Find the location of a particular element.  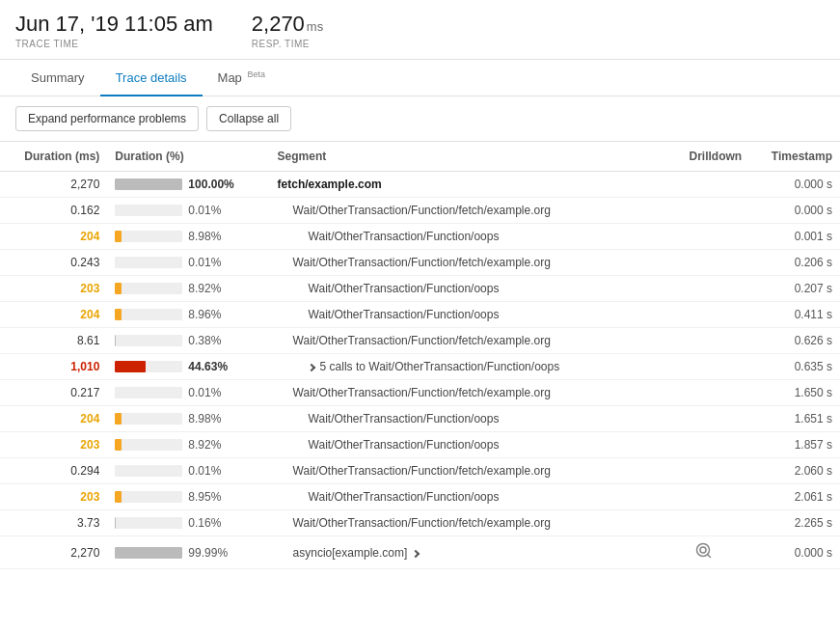

expand-performance-button: Expand performance problems is located at coordinates (107, 119).